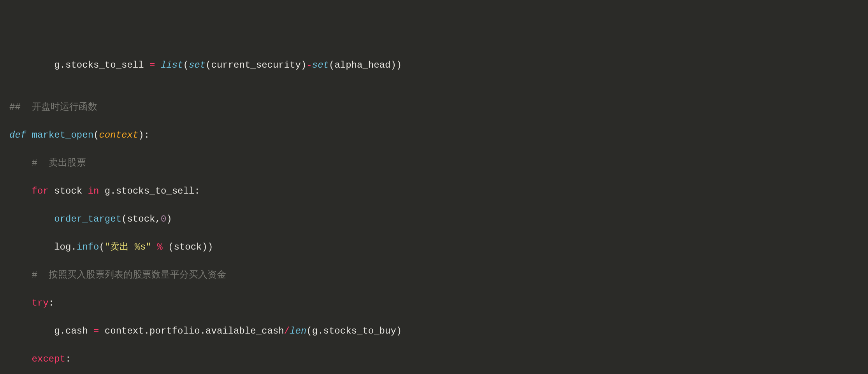 Image resolution: width=868 pixels, height=374 pixels. What do you see at coordinates (439, 219) in the screenshot?
I see `code-line: order_target(stock,0)` at bounding box center [439, 219].